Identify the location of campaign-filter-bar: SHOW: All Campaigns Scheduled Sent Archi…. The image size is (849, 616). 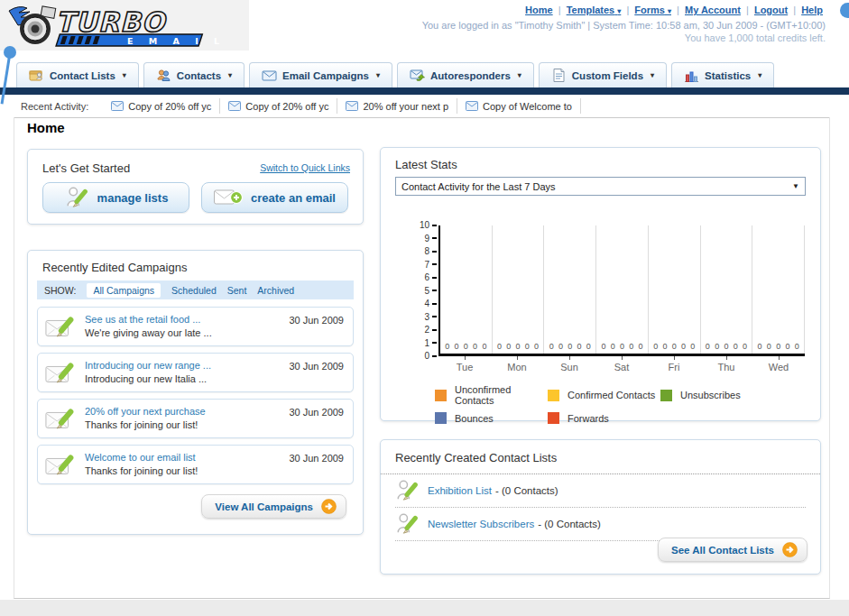
(195, 290).